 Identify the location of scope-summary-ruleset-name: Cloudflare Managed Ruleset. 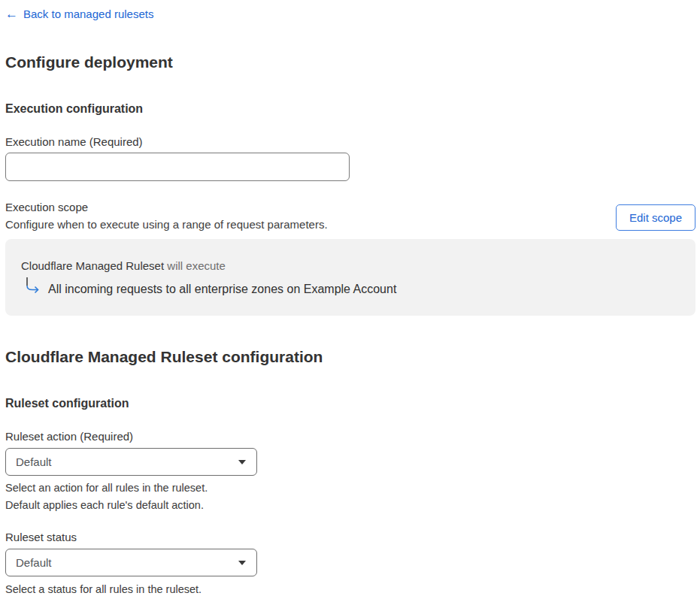
(92, 266).